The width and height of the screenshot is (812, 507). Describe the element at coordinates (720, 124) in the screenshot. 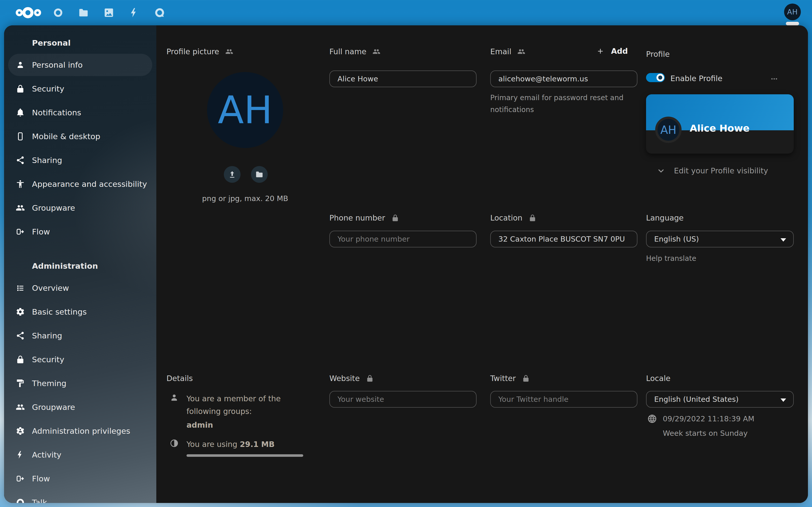

I see `profile-preview-card: AH Alice Howe` at that location.